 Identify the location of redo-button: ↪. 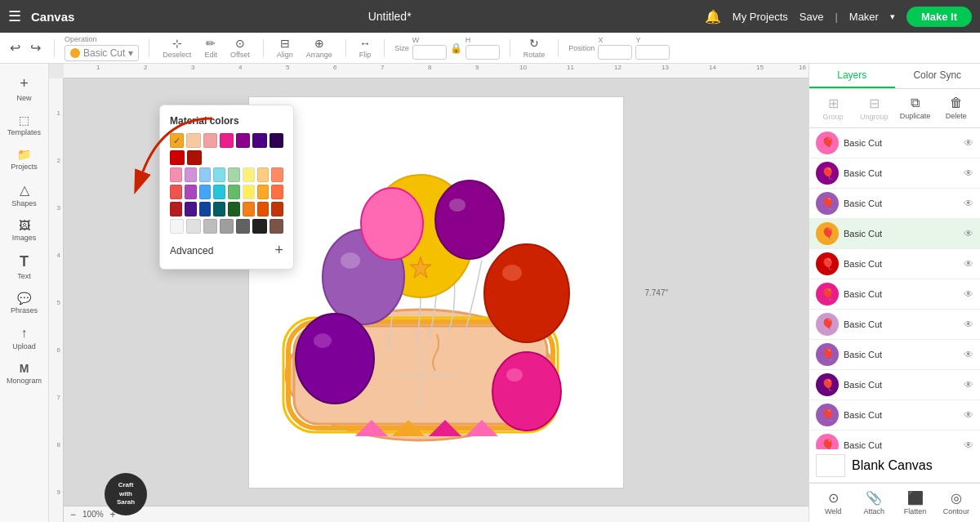
(36, 47).